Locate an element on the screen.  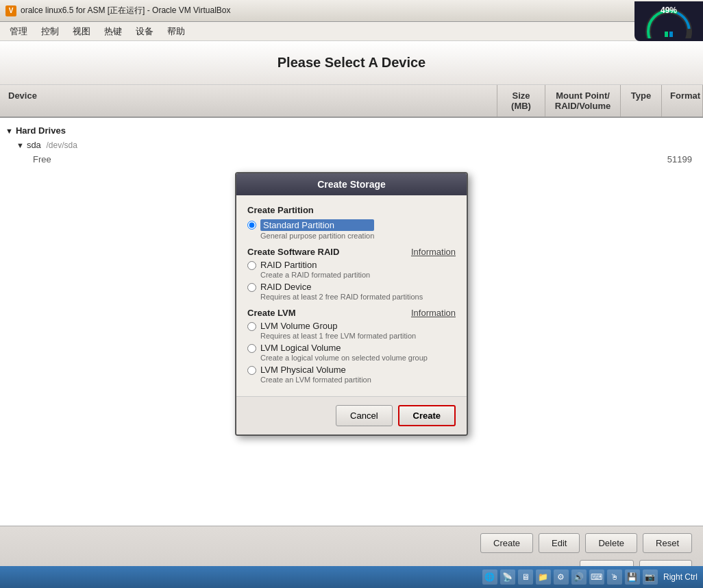
taskbar-icon-10: 📷 is located at coordinates (650, 577).